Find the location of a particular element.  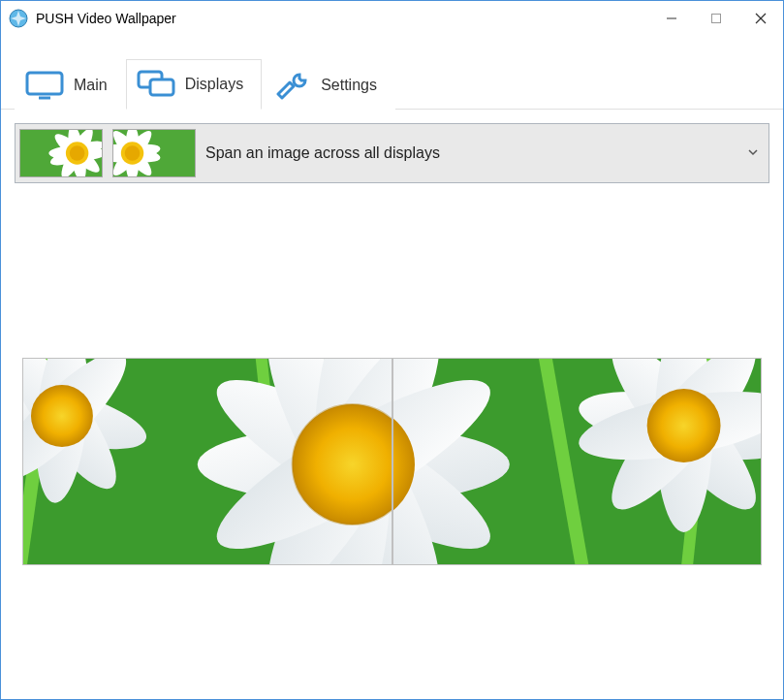

window-title: PUSH Video Wallpaper is located at coordinates (107, 18).